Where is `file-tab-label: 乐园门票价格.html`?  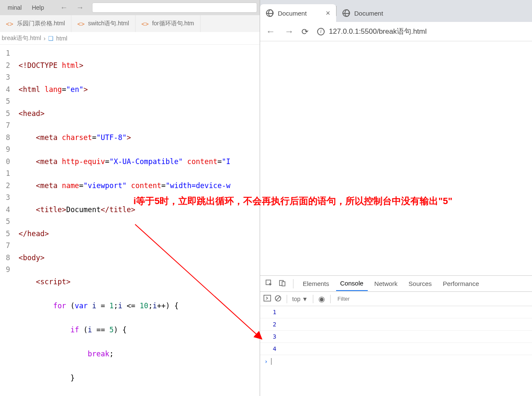 file-tab-label: 乐园门票价格.html is located at coordinates (41, 24).